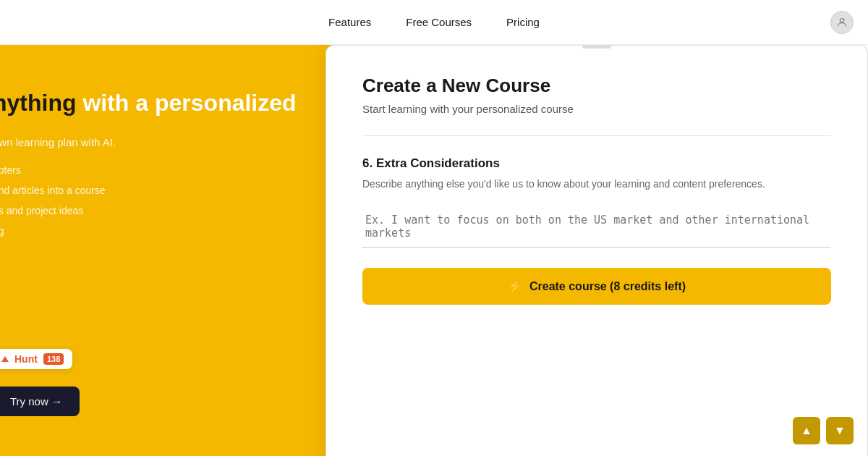  What do you see at coordinates (515, 287) in the screenshot?
I see `lightning-icon: ⚡` at bounding box center [515, 287].